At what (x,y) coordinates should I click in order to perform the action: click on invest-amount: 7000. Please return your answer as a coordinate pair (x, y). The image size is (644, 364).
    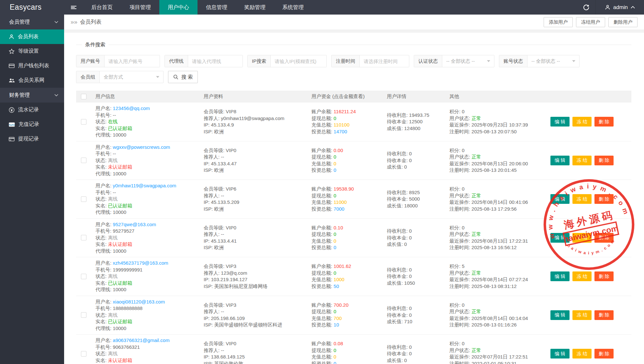
    Looking at the image, I should click on (339, 209).